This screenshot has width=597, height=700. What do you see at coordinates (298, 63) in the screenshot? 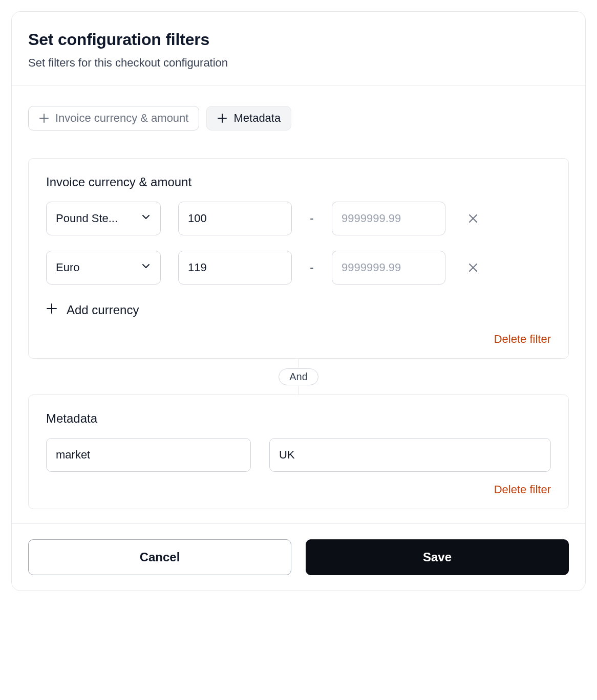
I see `panel-subtitle: Set filters for this checkout configurat…` at bounding box center [298, 63].